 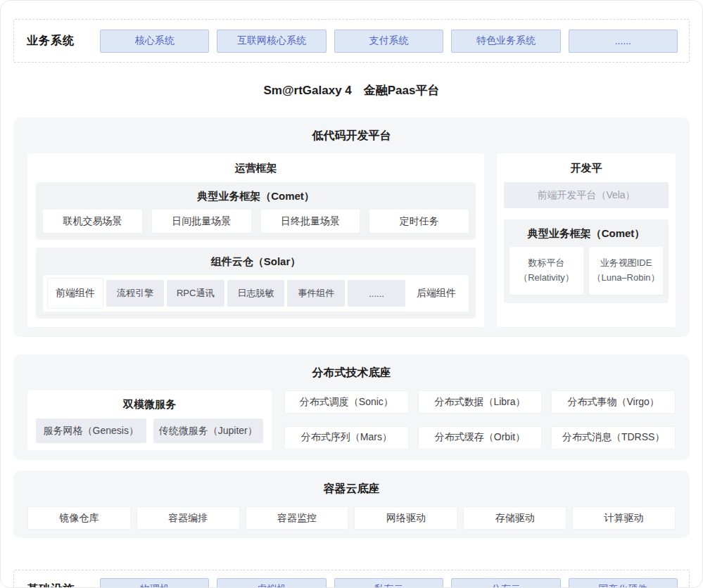 I want to click on dual-mode-chips-row: 服务网格（Genesis） 传统微服务（Jupiter）, so click(x=149, y=430).